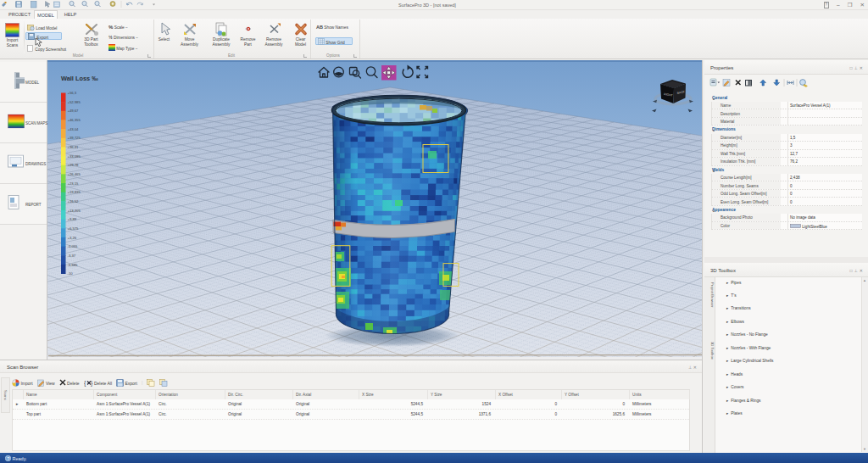 This screenshot has width=868, height=463. What do you see at coordinates (74, 183) in the screenshot?
I see `svg-text: +23,15` at bounding box center [74, 183].